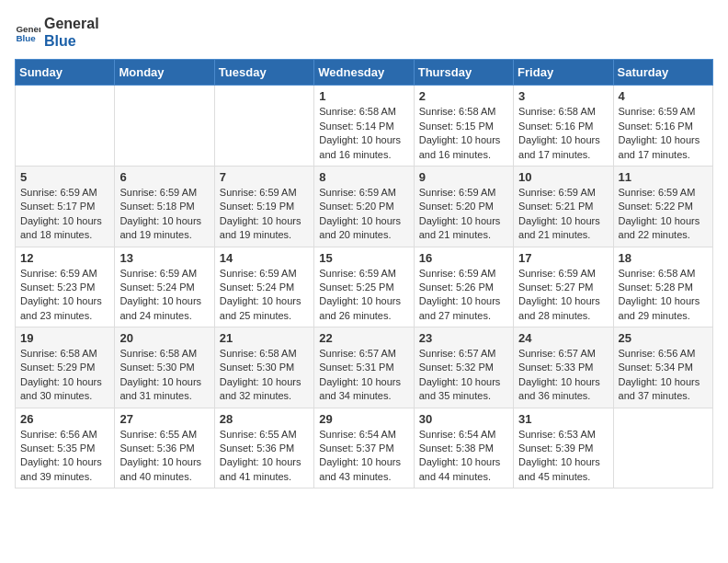 Image resolution: width=728 pixels, height=563 pixels. What do you see at coordinates (72, 40) in the screenshot?
I see `logo-blue: Blue` at bounding box center [72, 40].